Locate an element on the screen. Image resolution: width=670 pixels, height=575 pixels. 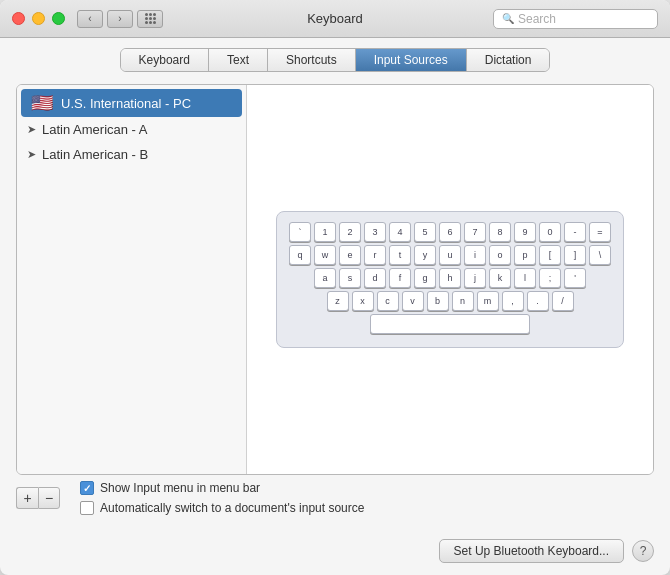
key-6: 6 is located at coordinates (450, 232).